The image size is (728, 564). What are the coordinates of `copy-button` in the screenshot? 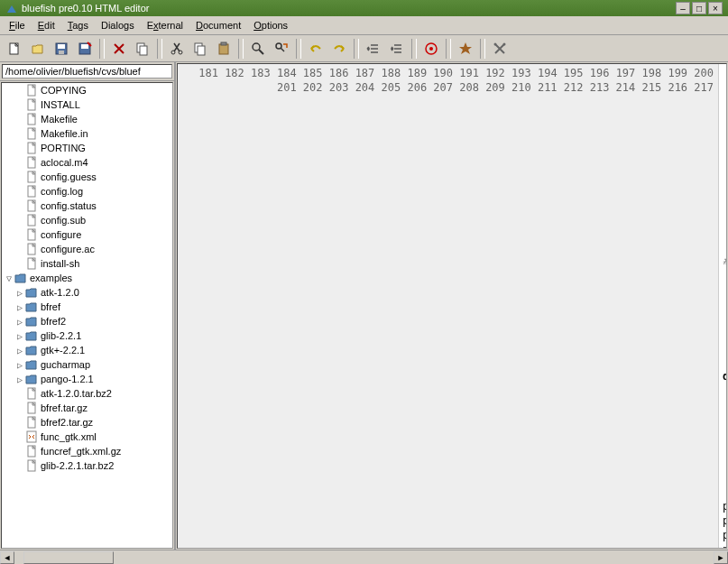 It's located at (200, 49).